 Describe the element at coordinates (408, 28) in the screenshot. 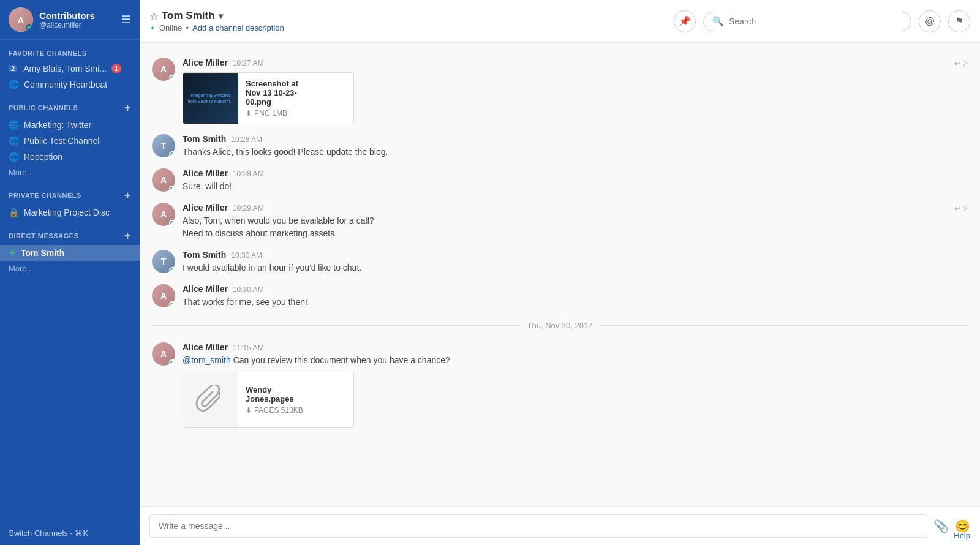

I see `chat-subtitle: ✦ Online • Add a channel description` at that location.